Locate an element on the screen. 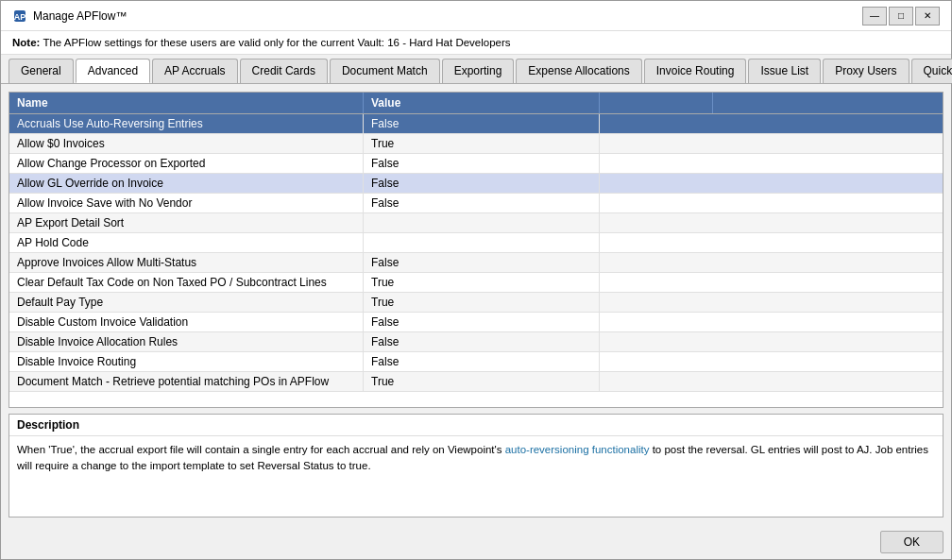 The image size is (952, 560). ok-button: OK is located at coordinates (912, 542).